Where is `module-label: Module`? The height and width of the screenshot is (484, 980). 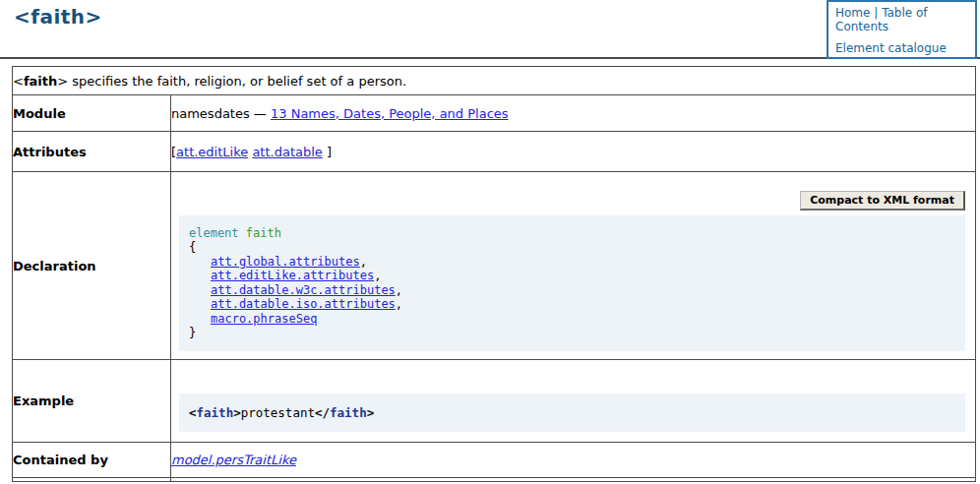
module-label: Module is located at coordinates (92, 114).